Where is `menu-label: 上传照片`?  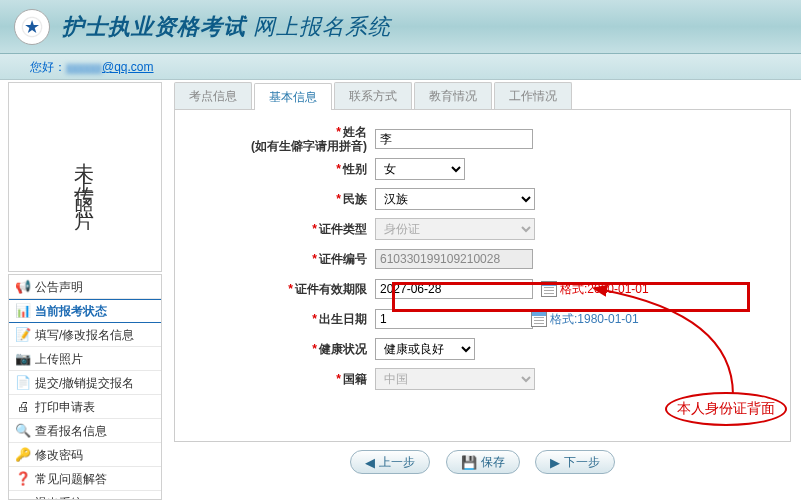 menu-label: 上传照片 is located at coordinates (59, 359).